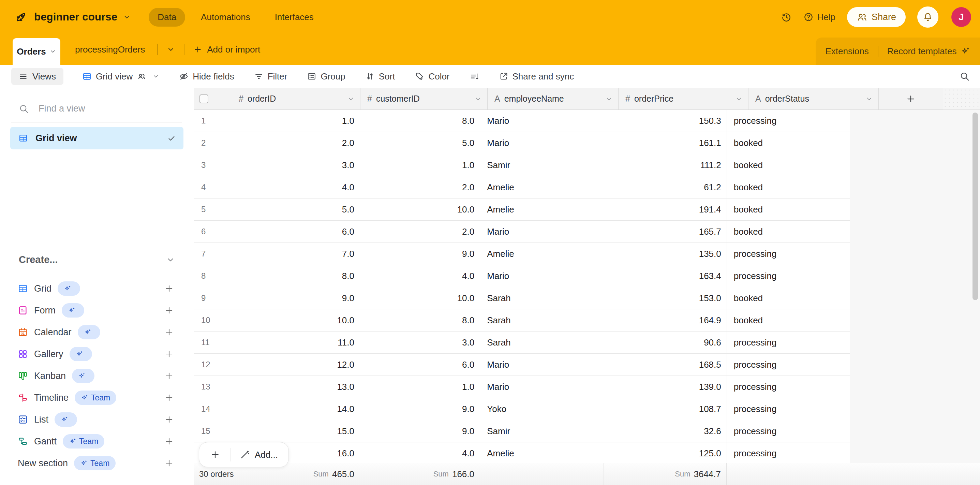 The image size is (980, 485). What do you see at coordinates (847, 51) in the screenshot?
I see `extensions-button: Extensions` at bounding box center [847, 51].